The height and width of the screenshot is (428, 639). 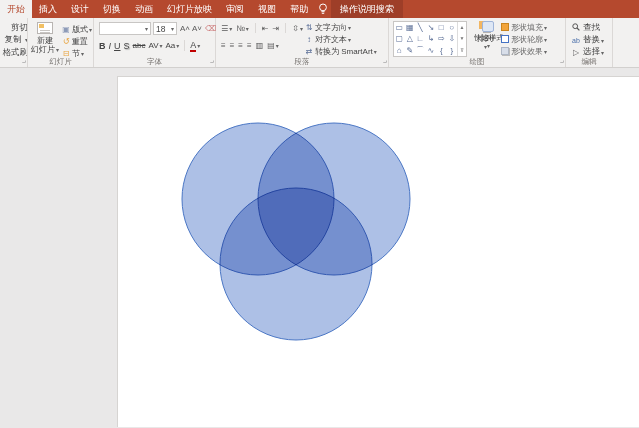 What do you see at coordinates (14, 27) in the screenshot?
I see `cut-button: 剪切` at bounding box center [14, 27].